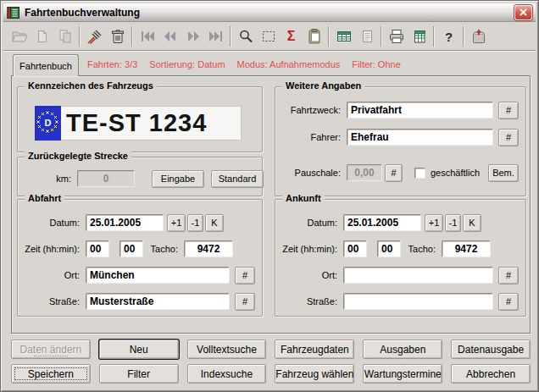 This screenshot has height=392, width=539. Describe the element at coordinates (449, 36) in the screenshot. I see `help-button: ?` at that location.